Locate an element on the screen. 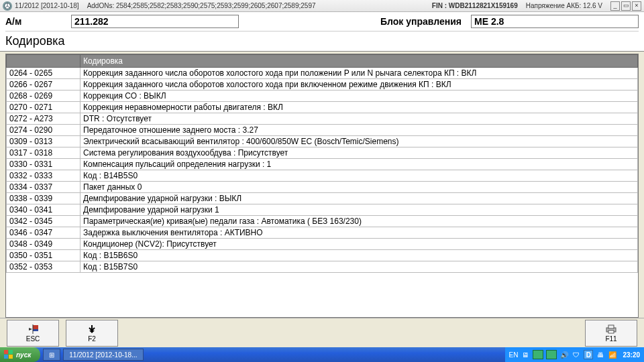 This screenshot has width=644, height=362. table-row: 0334 - 0337Пакет данных 0 is located at coordinates (322, 188).